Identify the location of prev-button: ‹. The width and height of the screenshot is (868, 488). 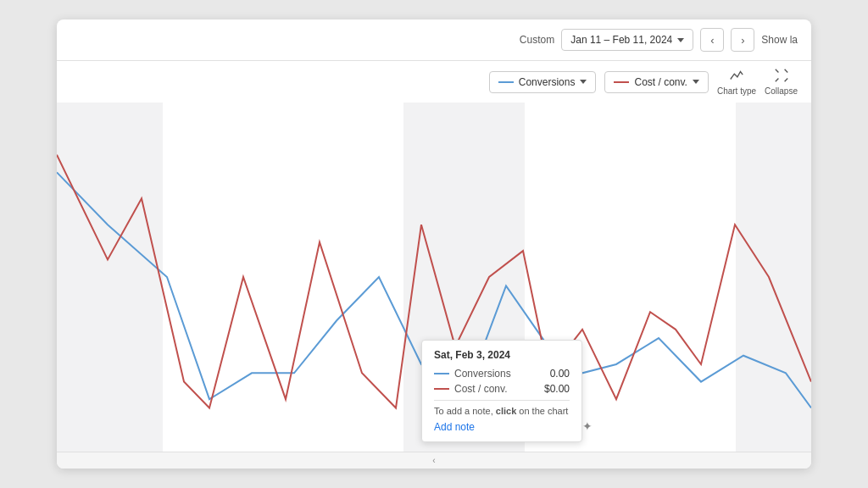
(712, 40).